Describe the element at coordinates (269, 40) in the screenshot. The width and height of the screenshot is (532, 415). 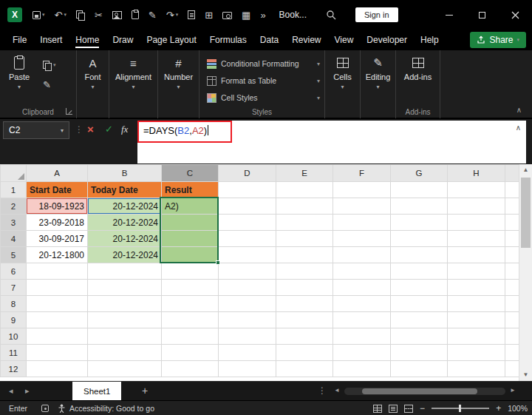
I see `tab-data: Data` at that location.